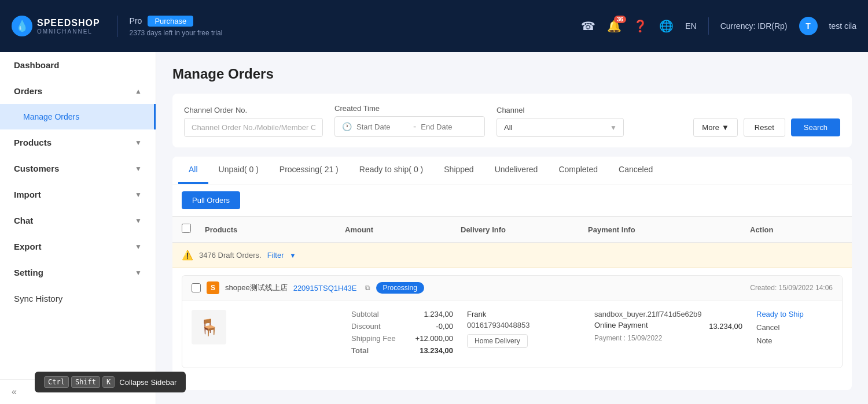  Describe the element at coordinates (444, 326) in the screenshot. I see `discount-value: -0,00` at that location.